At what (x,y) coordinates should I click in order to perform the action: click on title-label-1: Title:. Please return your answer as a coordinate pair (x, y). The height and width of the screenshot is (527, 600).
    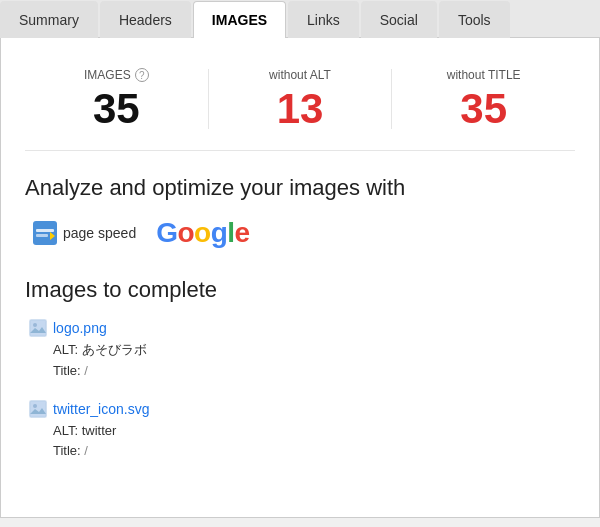
    Looking at the image, I should click on (67, 450).